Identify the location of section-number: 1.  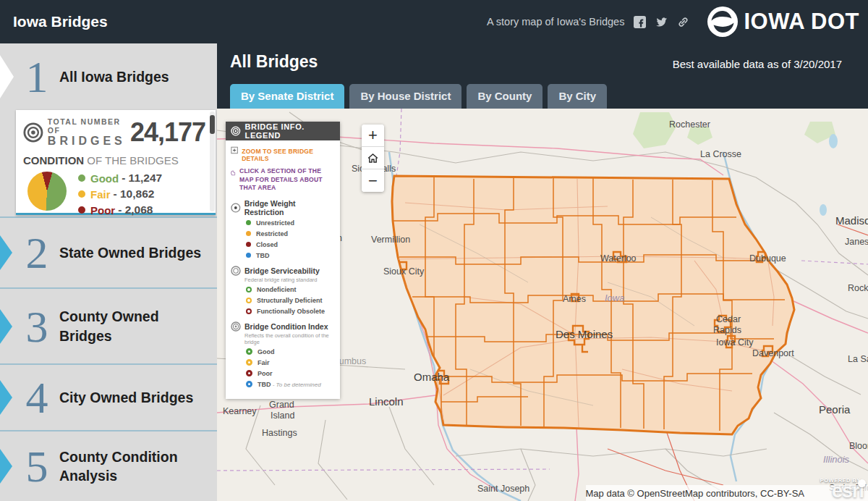
(37, 77).